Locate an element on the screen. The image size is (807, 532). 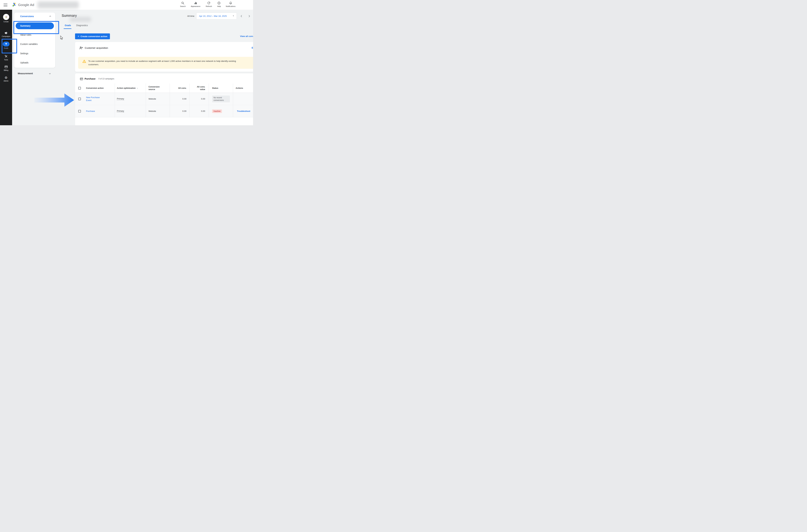
chevron-down-icon is located at coordinates (50, 74).